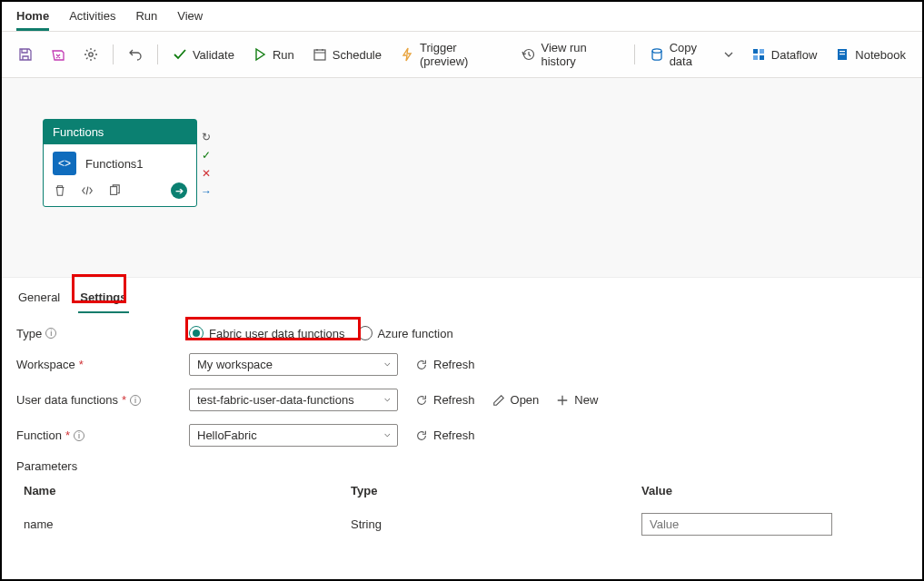  Describe the element at coordinates (794, 54) in the screenshot. I see `dataflow-label: Dataflow` at that location.